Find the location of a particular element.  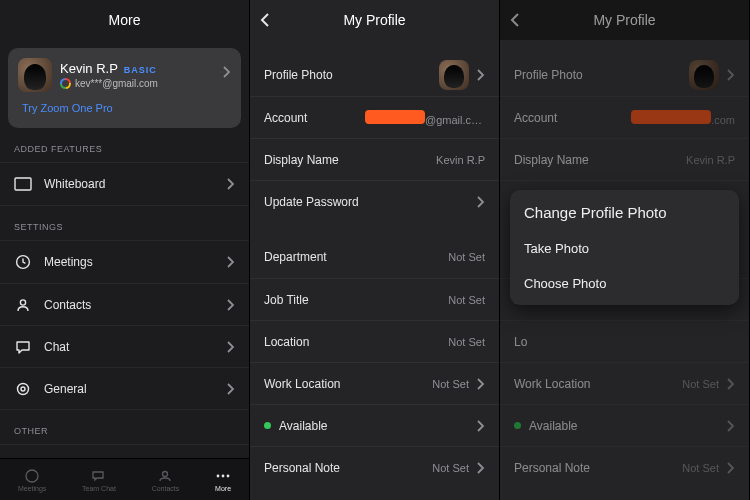

row-meetings: Meetings is located at coordinates (124, 262).